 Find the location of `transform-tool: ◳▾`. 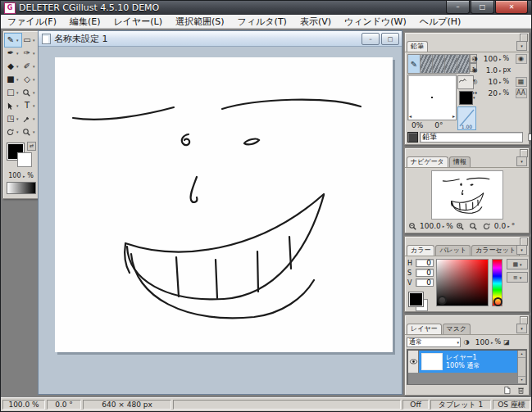

transform-tool: ◳▾ is located at coordinates (13, 119).